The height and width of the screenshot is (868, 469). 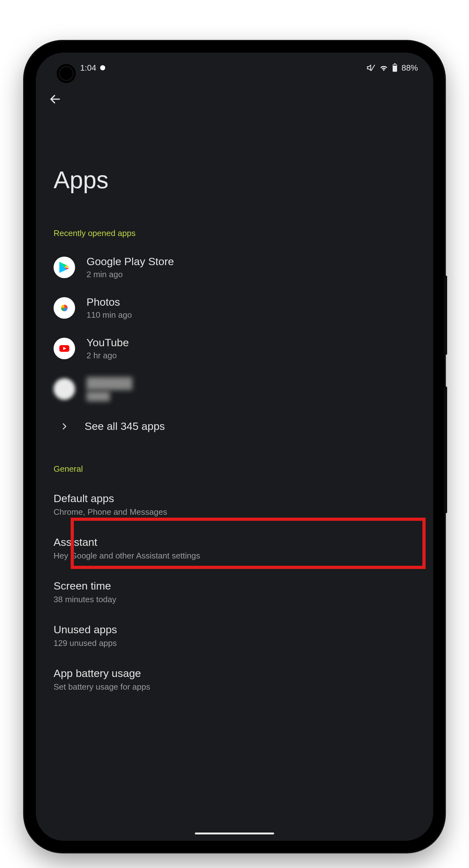 I want to click on settings-sub: Chrome, Phone and Messages, so click(x=235, y=512).